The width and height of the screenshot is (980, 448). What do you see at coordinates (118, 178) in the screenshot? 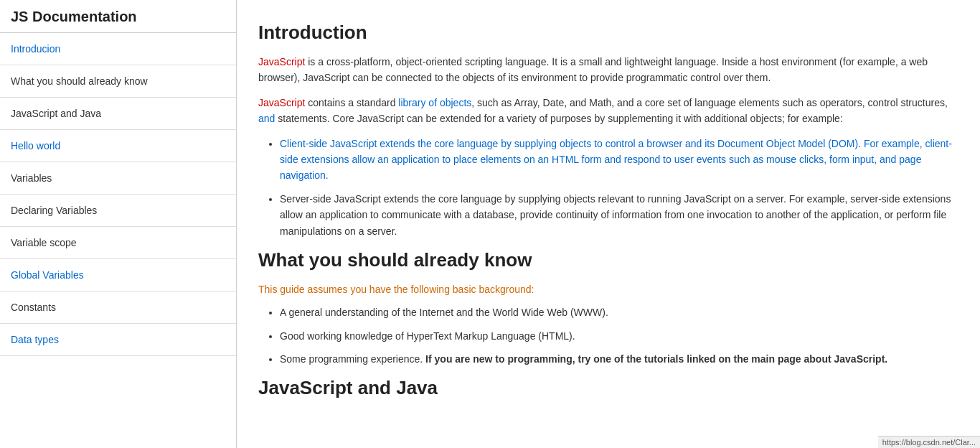
I see `sidebar-item-variables: Variables` at bounding box center [118, 178].